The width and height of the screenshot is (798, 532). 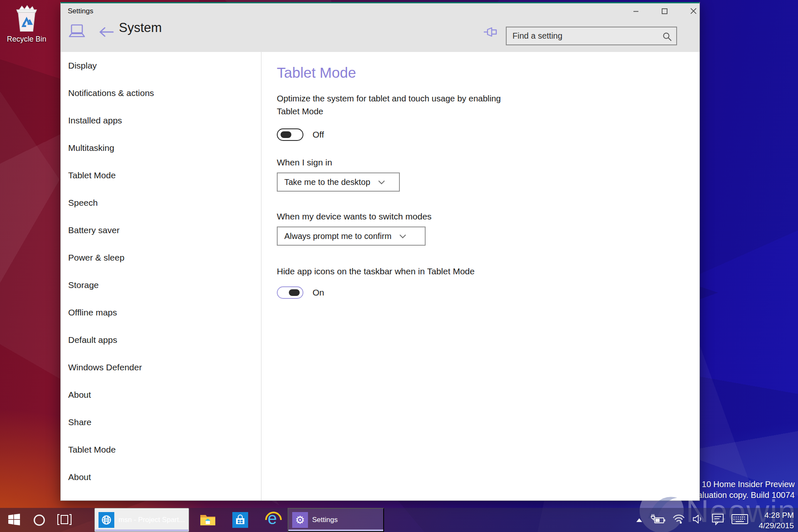 I want to click on recycle-bin-icon, so click(x=27, y=30).